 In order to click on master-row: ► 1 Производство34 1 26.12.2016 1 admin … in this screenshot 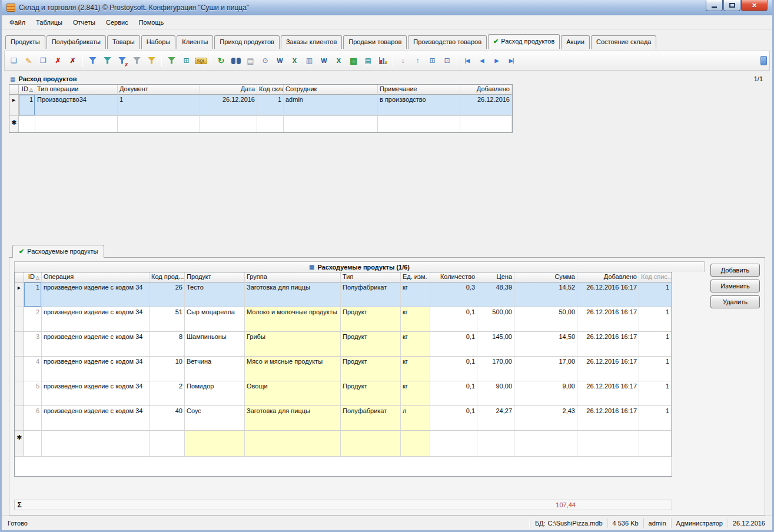, I will do `click(261, 105)`.